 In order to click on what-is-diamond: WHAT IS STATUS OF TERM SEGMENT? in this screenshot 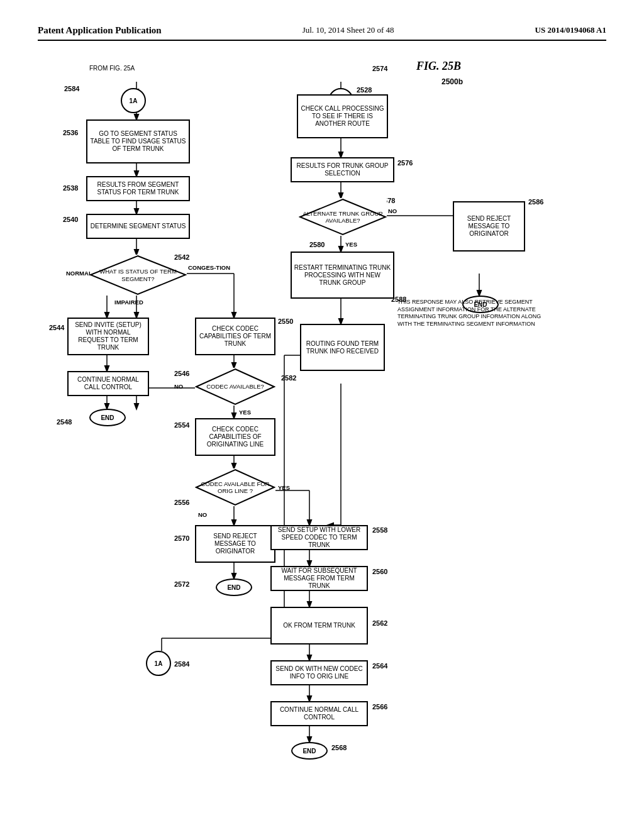, I will do `click(138, 275)`.